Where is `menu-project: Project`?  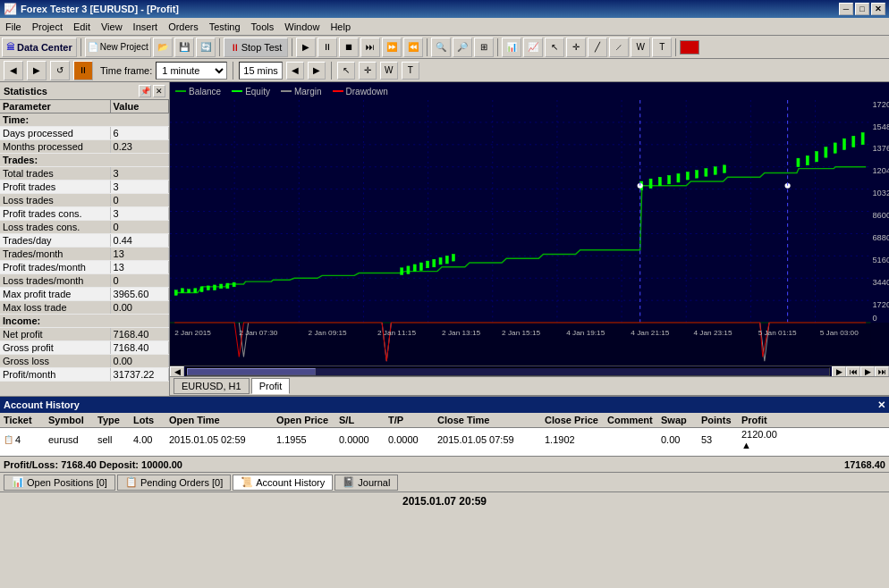 menu-project: Project is located at coordinates (47, 27).